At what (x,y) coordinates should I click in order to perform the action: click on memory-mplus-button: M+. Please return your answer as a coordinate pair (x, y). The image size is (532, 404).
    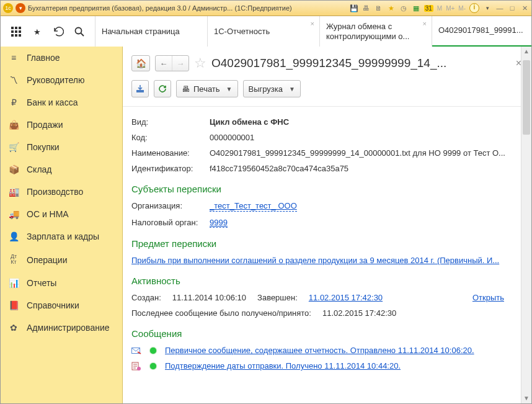
    Looking at the image, I should click on (450, 9).